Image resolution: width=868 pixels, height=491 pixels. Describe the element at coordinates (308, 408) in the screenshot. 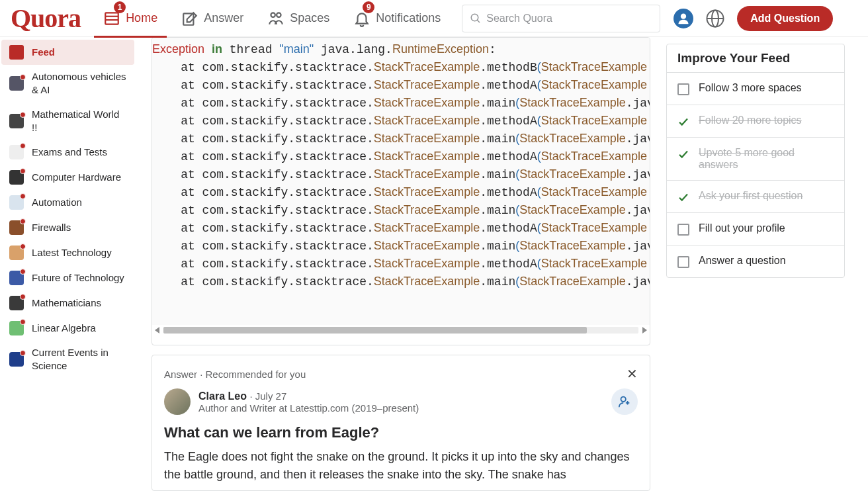

I see `author-bio: Author and Writer at Latesttip.com (2019…` at that location.